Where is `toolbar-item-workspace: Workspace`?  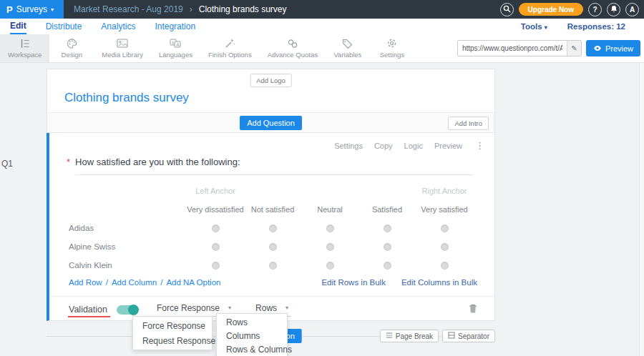 toolbar-item-workspace: Workspace is located at coordinates (24, 49).